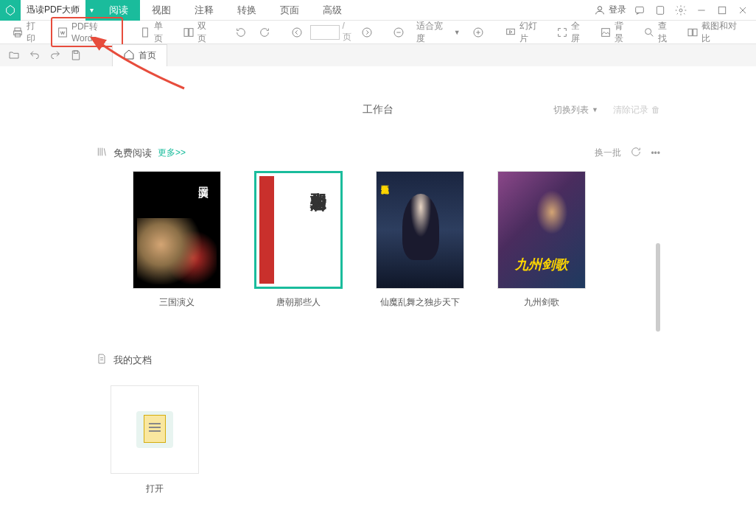  I want to click on rotate-left-button, so click(241, 32).